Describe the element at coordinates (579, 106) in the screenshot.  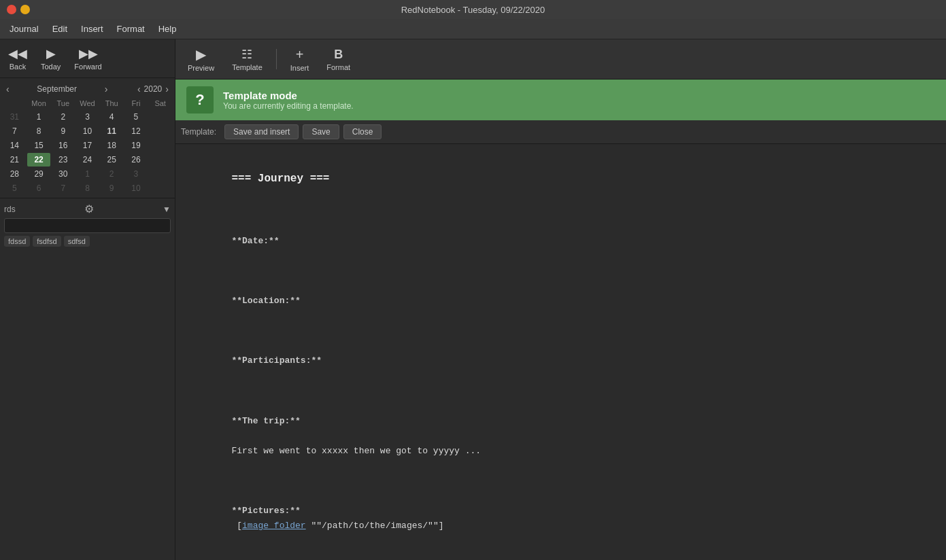
I see `template-mode-subtitle: You are currently editing a template.` at that location.